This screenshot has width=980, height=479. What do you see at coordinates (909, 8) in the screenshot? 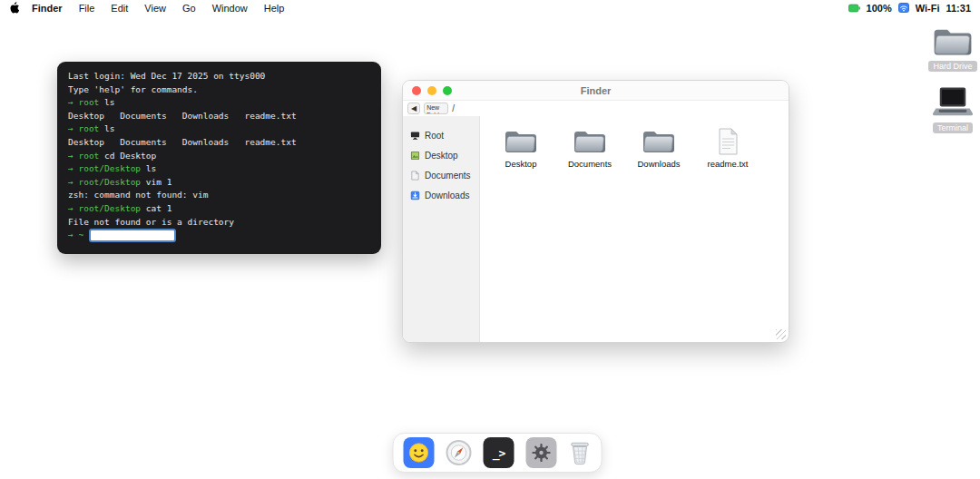
I see `status-area: 100% Wi-Fi 11:31` at bounding box center [909, 8].